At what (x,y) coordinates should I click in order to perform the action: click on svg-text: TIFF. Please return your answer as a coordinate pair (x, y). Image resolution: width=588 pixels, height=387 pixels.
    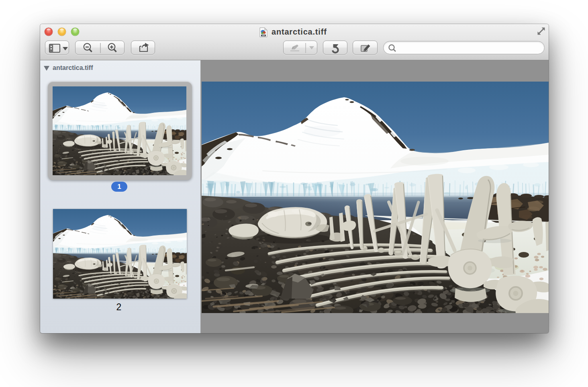
    Looking at the image, I should click on (263, 36).